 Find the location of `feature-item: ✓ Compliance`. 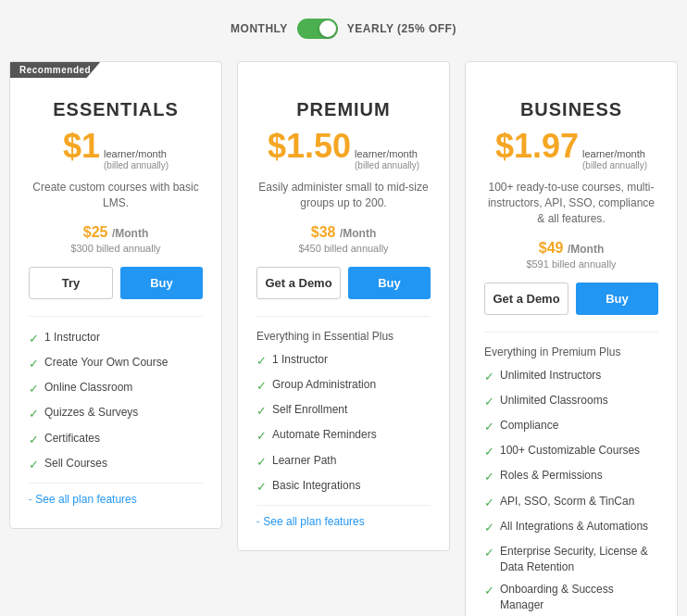

feature-item: ✓ Compliance is located at coordinates (571, 426).